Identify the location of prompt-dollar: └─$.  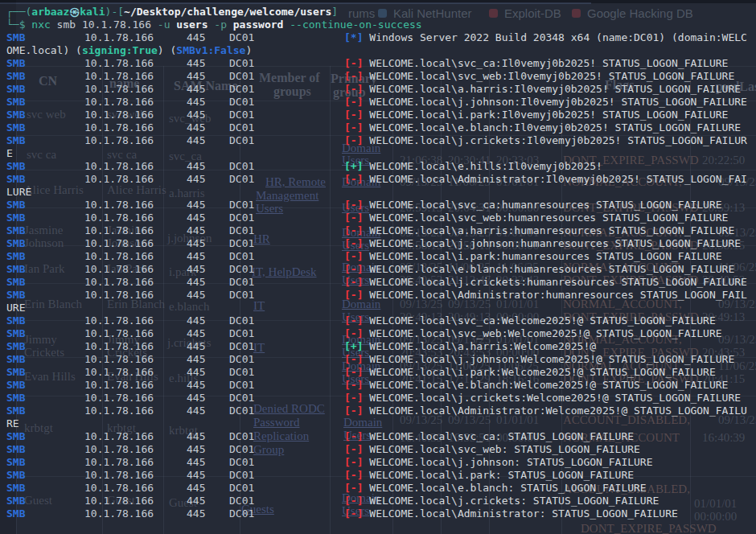
(16, 24).